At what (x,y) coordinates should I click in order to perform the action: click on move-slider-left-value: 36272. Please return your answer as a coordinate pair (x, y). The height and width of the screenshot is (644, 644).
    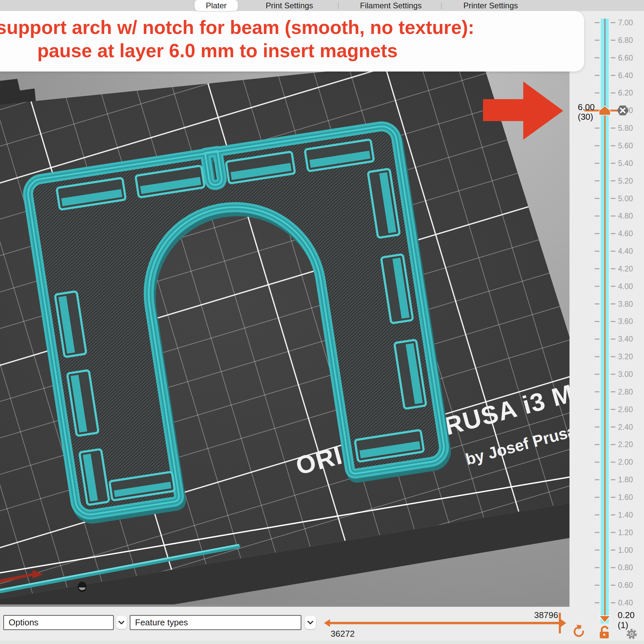
    Looking at the image, I should click on (343, 634).